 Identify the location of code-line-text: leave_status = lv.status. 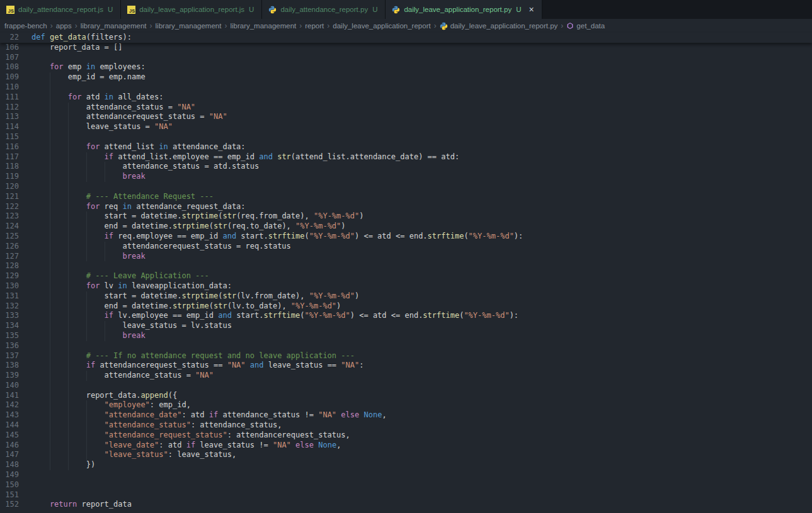
(416, 326).